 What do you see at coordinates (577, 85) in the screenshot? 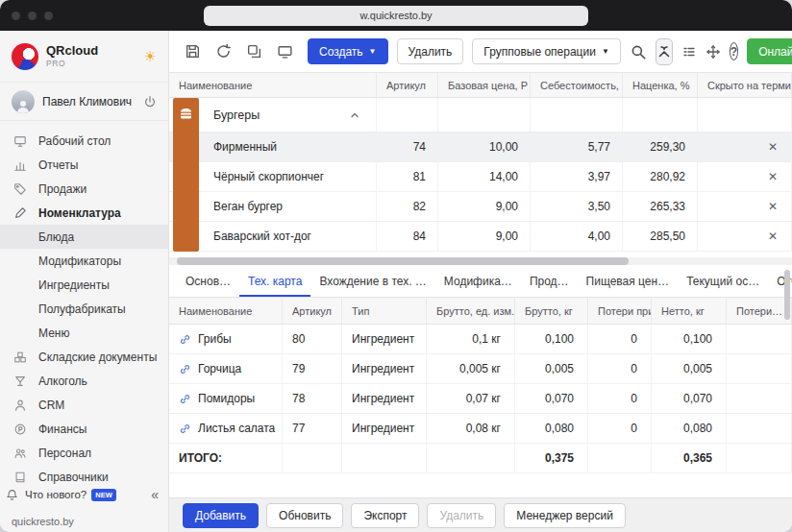
I see `column-header-cost: Себестоимость, Р` at bounding box center [577, 85].